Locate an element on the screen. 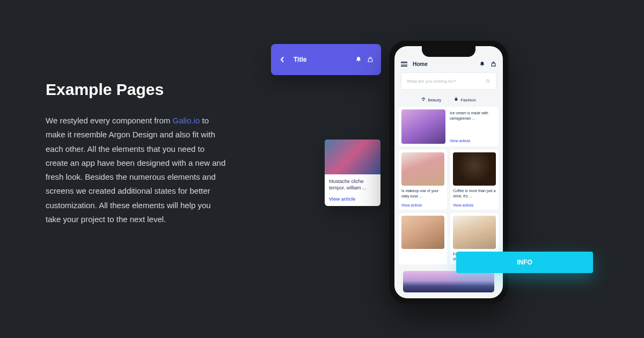  article-card is located at coordinates (423, 239).